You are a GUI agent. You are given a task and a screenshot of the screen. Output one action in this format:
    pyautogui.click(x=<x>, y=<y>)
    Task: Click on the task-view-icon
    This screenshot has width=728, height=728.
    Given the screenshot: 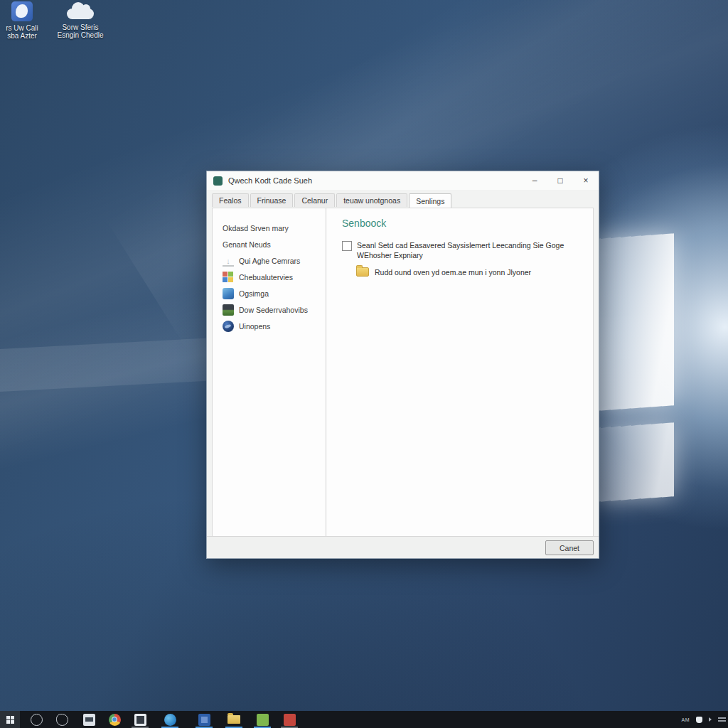 What is the action you would take?
    pyautogui.click(x=37, y=719)
    